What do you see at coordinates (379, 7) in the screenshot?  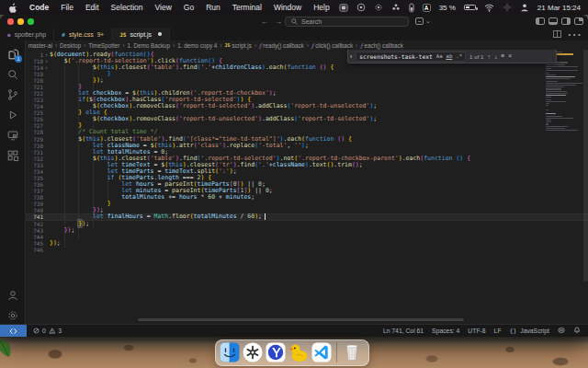 I see `gear-icon` at bounding box center [379, 7].